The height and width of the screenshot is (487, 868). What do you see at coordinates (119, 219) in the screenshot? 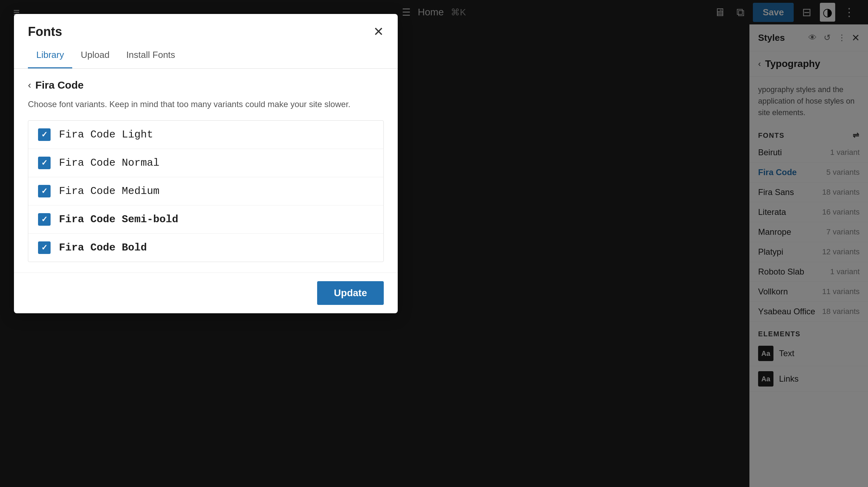
I see `variant-label: Fira Code Semi-bold` at bounding box center [119, 219].